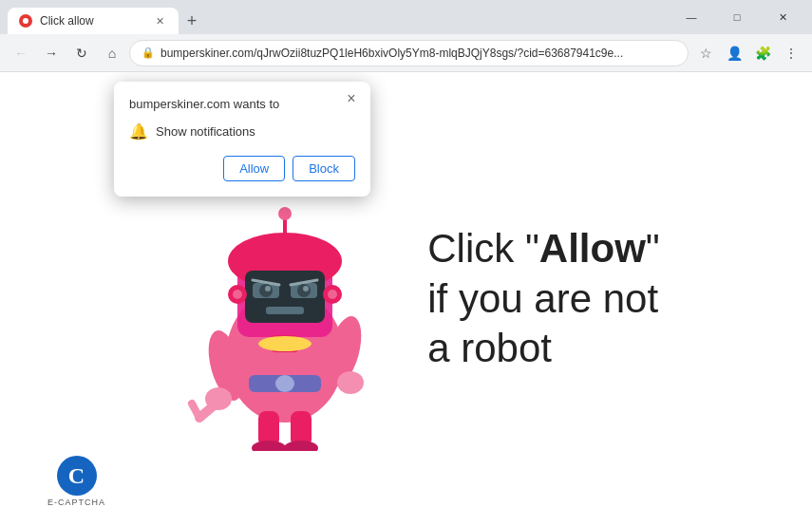 This screenshot has height=526, width=812. Describe the element at coordinates (483, 249) in the screenshot. I see `click-prefix: Click "` at that location.